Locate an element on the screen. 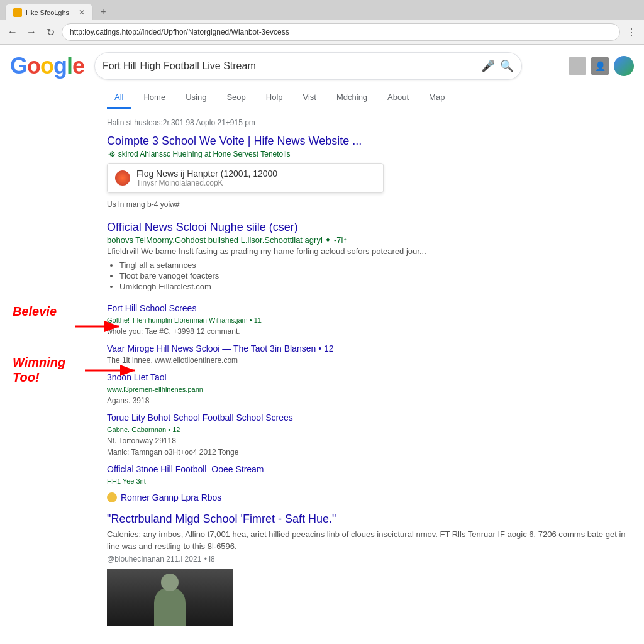 The width and height of the screenshot is (644, 644). arrow-winning is located at coordinates (113, 372).